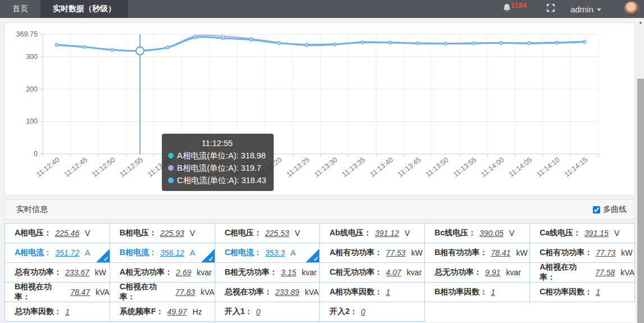  Describe the element at coordinates (80, 292) in the screenshot. I see `measurement-value: 78.47` at that location.